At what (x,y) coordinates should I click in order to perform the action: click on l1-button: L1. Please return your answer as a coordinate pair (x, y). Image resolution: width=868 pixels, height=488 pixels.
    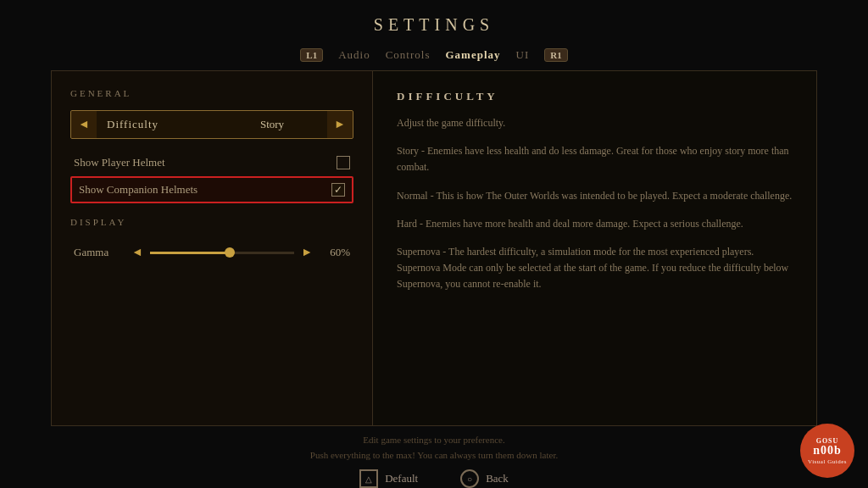
    Looking at the image, I should click on (312, 55).